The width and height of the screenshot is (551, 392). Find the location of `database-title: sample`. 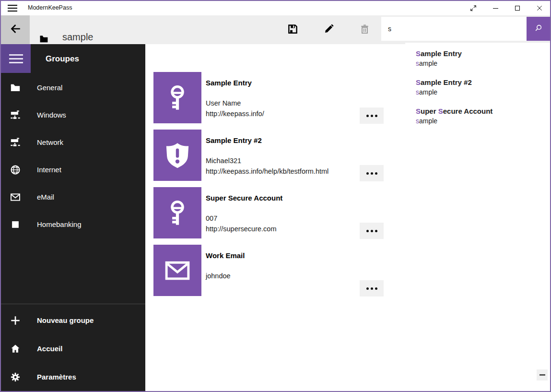

database-title: sample is located at coordinates (78, 37).